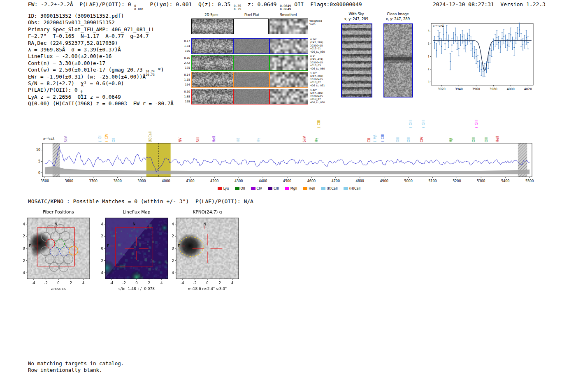 The image size is (576, 392). I want to click on y-tick-label: 4, so click(102, 224).